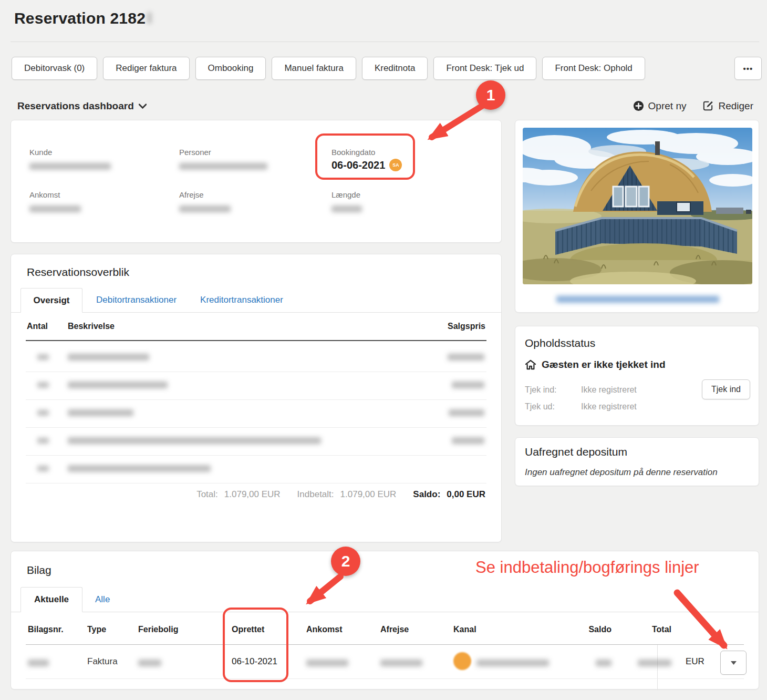  Describe the element at coordinates (594, 68) in the screenshot. I see `frontdesk-ophold-button: Front Desk: Ophold` at that location.